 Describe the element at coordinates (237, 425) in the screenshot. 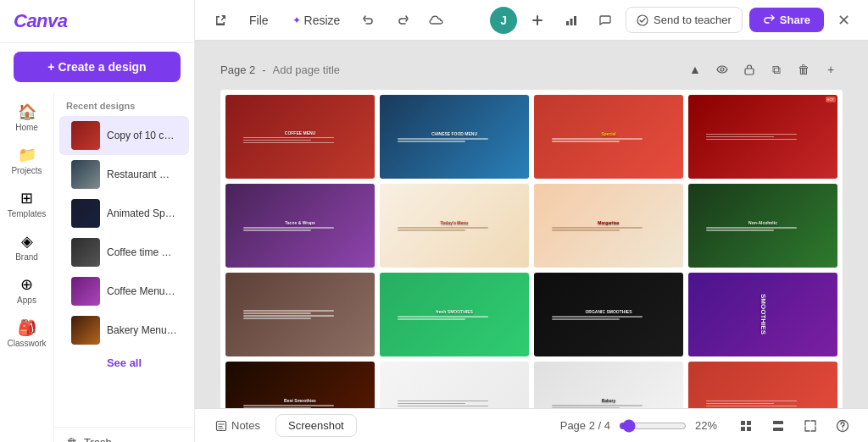

I see `notes-button: Notes` at that location.